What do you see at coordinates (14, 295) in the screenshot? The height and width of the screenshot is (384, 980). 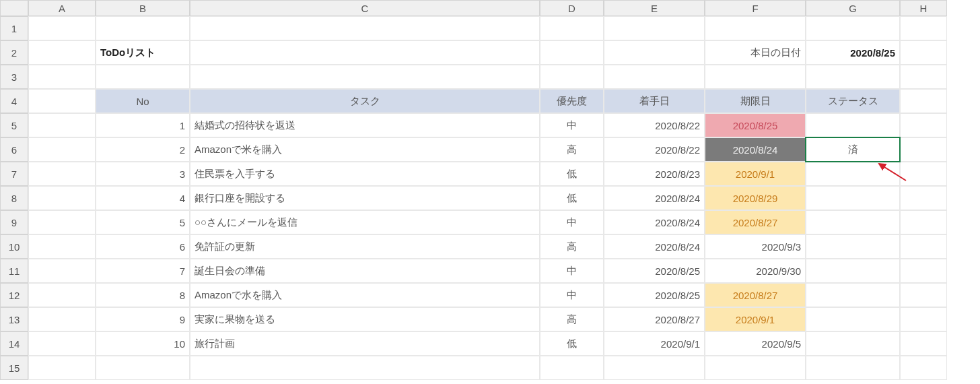 I see `row-header-12: 12` at bounding box center [14, 295].